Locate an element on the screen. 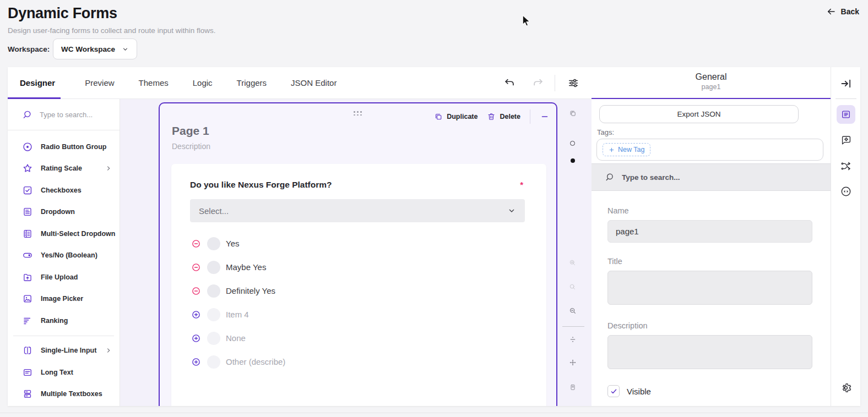  tab-themes: Themes is located at coordinates (154, 83).